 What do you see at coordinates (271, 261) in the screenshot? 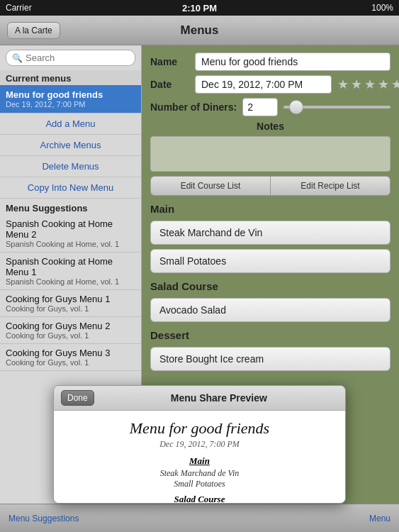
I see `recipe-item: Small Potatoes` at bounding box center [271, 261].